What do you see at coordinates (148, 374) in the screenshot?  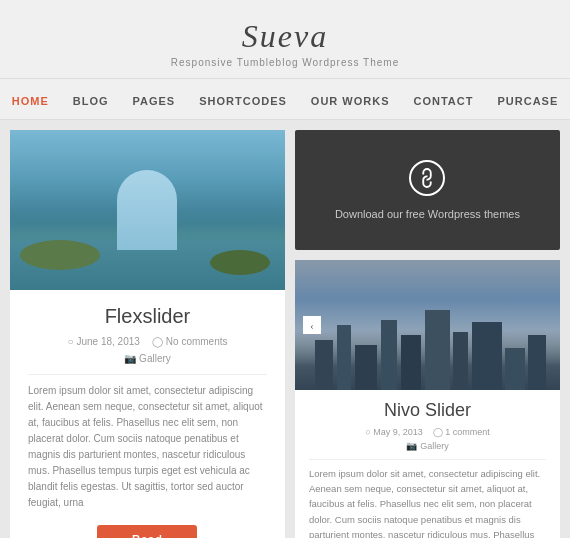 I see `post-divider` at bounding box center [148, 374].